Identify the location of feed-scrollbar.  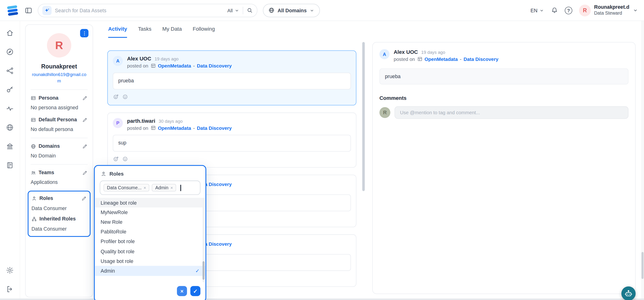
(364, 117).